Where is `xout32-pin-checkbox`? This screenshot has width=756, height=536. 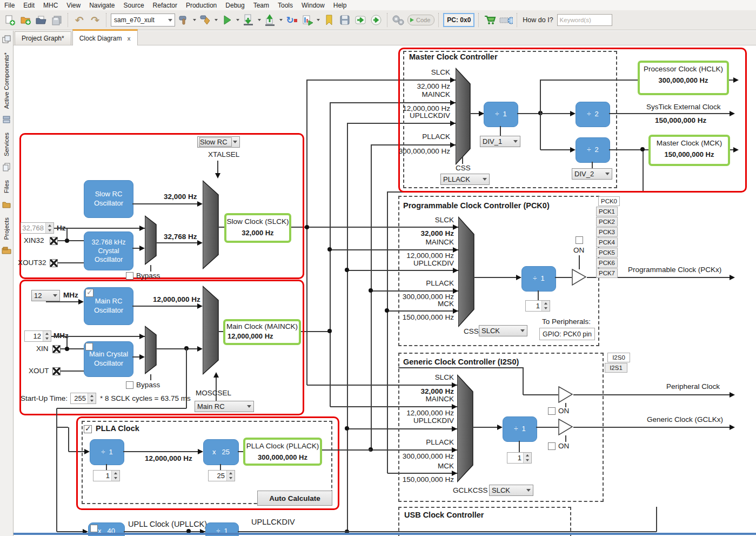 xout32-pin-checkbox is located at coordinates (54, 263).